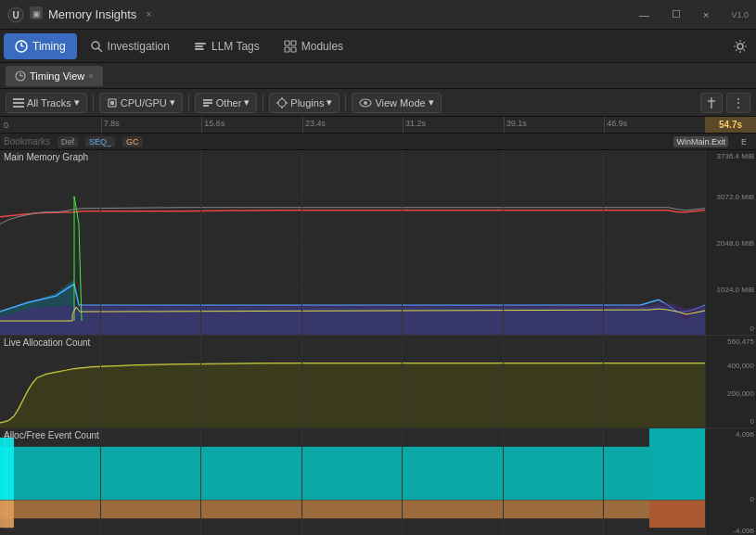 This screenshot has height=535, width=756. Describe the element at coordinates (740, 393) in the screenshot. I see `alloc-y-label-2: 200,000` at that location.